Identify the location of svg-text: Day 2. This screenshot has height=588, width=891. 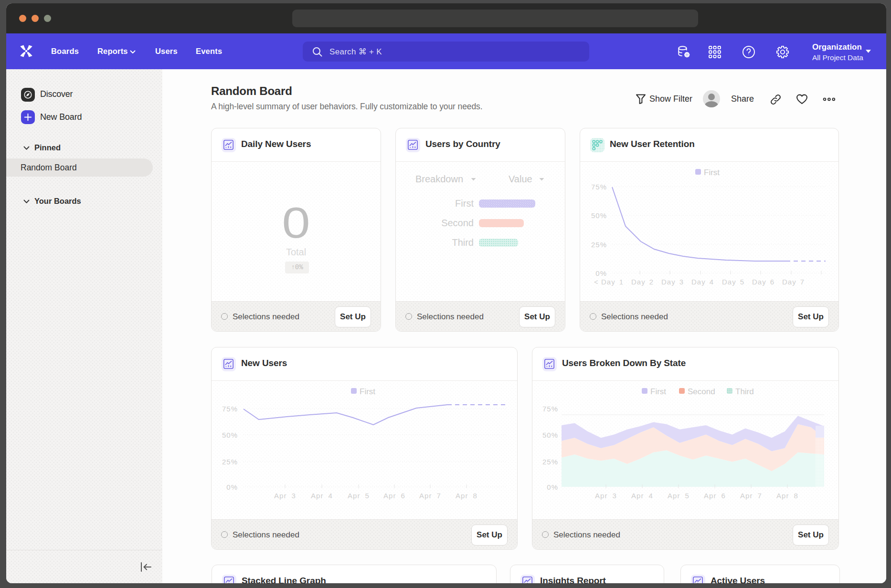
(643, 282).